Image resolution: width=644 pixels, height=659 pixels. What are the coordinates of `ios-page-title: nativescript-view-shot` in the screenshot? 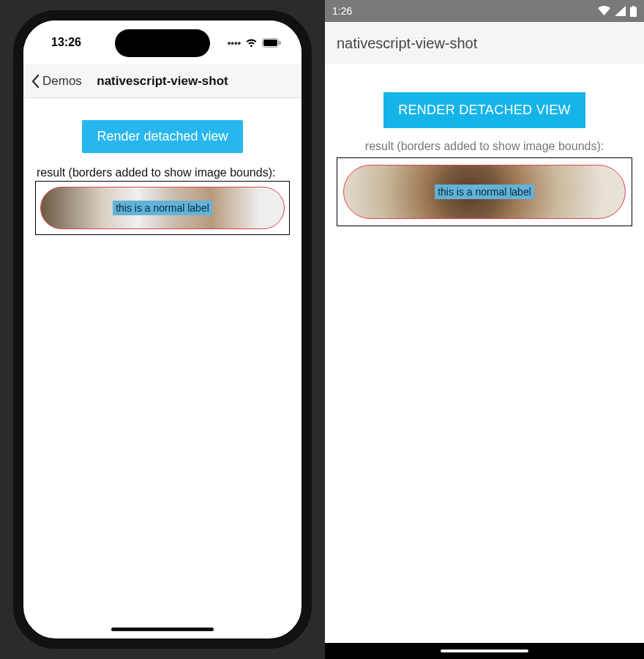 It's located at (162, 81).